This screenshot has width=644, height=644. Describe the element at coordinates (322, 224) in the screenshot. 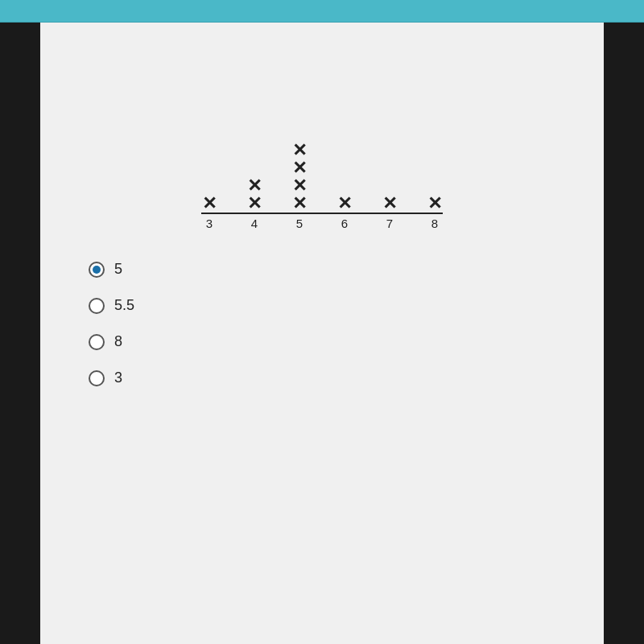

I see `x-labels: 345678` at that location.